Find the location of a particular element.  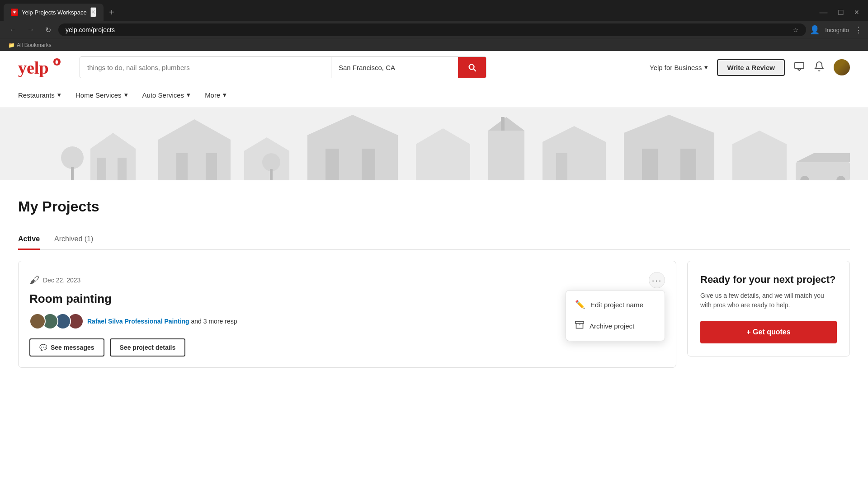

edit-project-label: Edit project name is located at coordinates (617, 305).